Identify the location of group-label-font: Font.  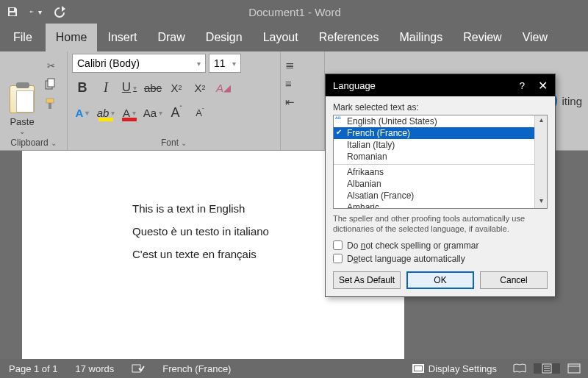
(173, 143).